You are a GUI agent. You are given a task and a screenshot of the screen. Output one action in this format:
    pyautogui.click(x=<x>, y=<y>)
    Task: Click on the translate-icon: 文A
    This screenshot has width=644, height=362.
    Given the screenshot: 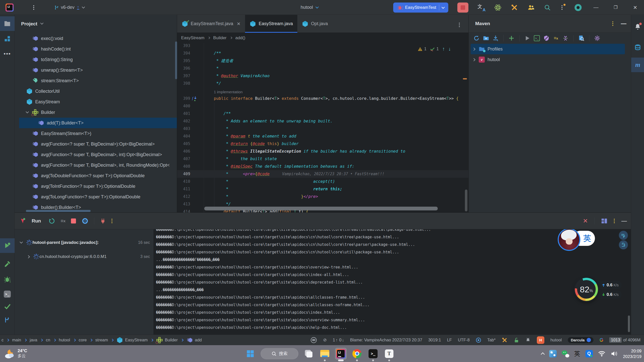 What is the action you would take?
    pyautogui.click(x=481, y=8)
    